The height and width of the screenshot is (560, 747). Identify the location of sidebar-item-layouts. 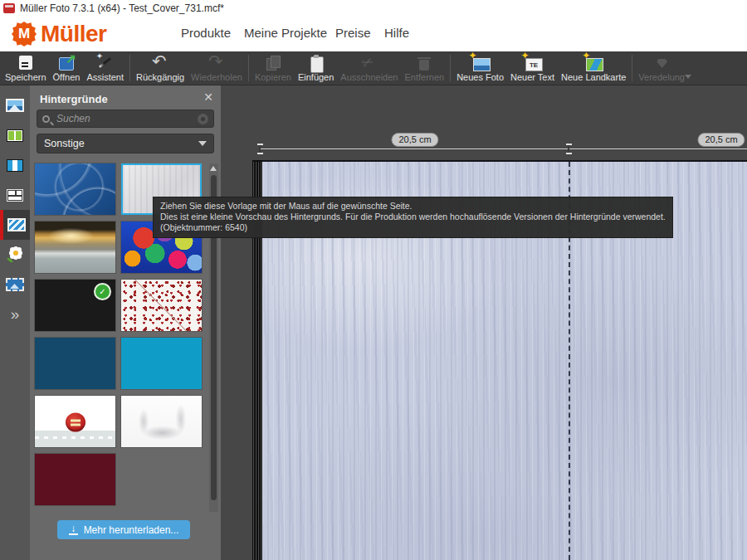
(15, 195).